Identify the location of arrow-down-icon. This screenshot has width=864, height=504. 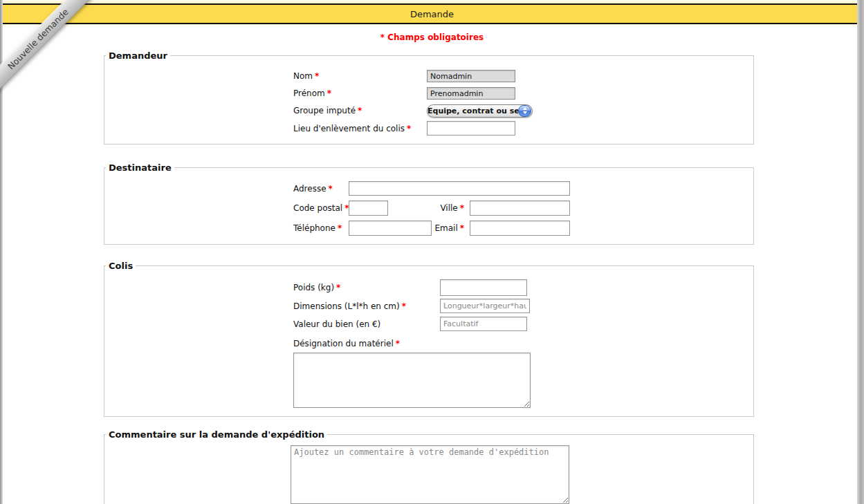
(525, 113).